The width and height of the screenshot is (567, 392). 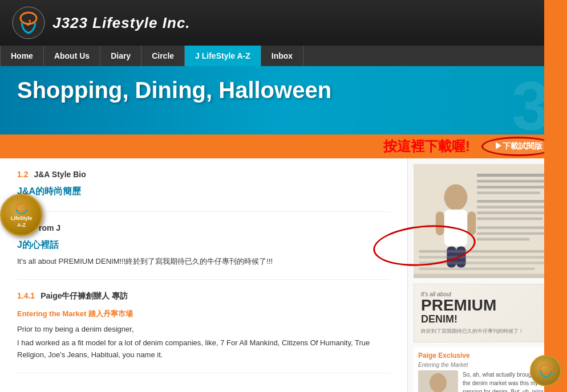 I want to click on sticker-circle: LifeStyle A-Z, so click(x=22, y=215).